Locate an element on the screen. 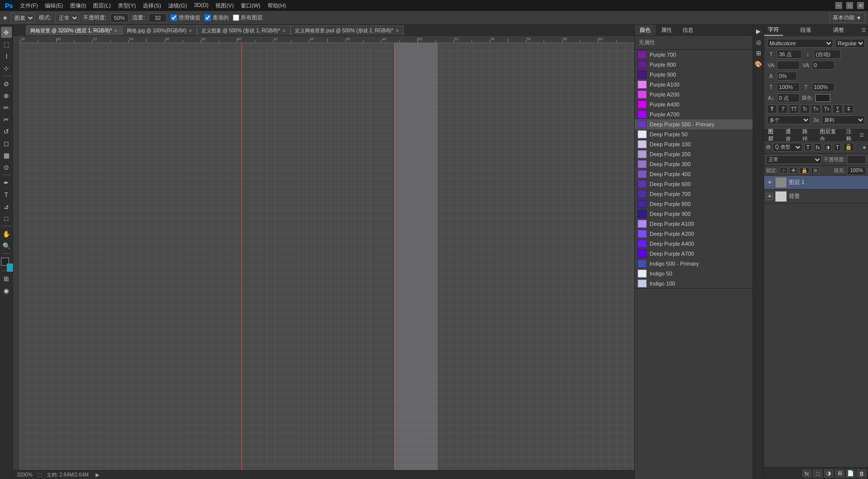  opacity-value: 36% is located at coordinates (857, 160).